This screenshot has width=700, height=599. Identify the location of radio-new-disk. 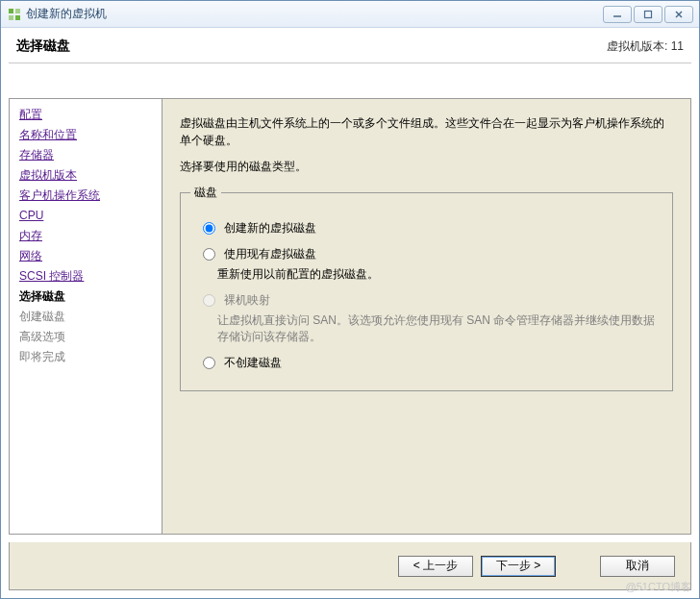
(210, 229).